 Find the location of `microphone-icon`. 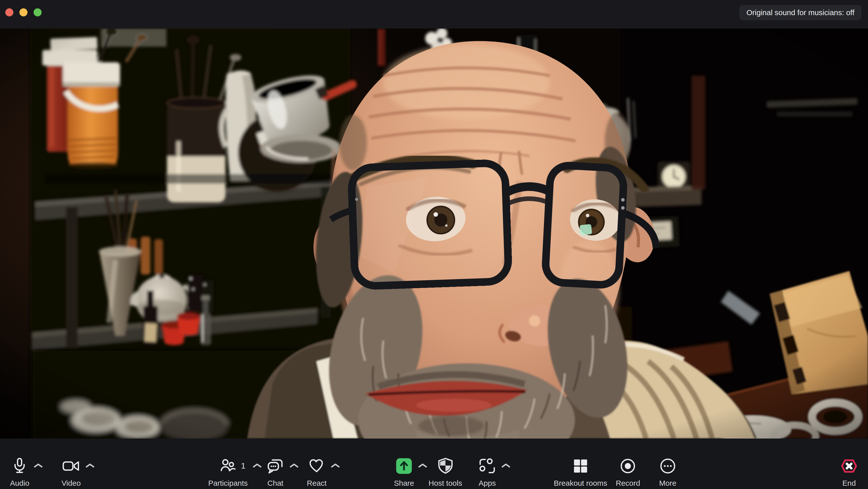

microphone-icon is located at coordinates (20, 466).